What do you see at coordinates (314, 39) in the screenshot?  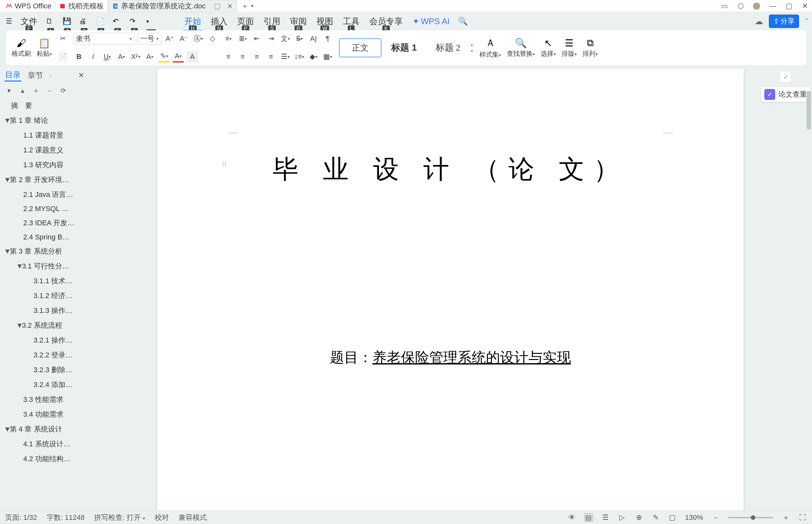 I see `sort-icon: AĮ` at bounding box center [314, 39].